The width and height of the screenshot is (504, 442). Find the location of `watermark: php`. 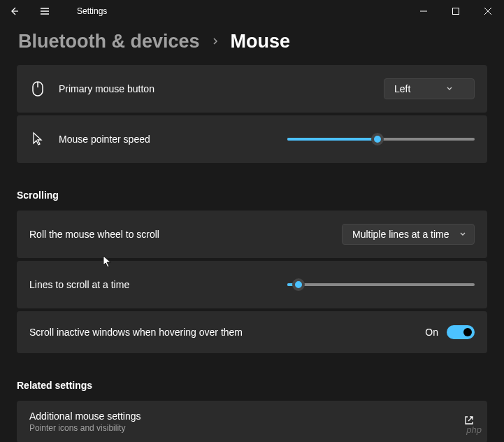

watermark: php is located at coordinates (474, 429).